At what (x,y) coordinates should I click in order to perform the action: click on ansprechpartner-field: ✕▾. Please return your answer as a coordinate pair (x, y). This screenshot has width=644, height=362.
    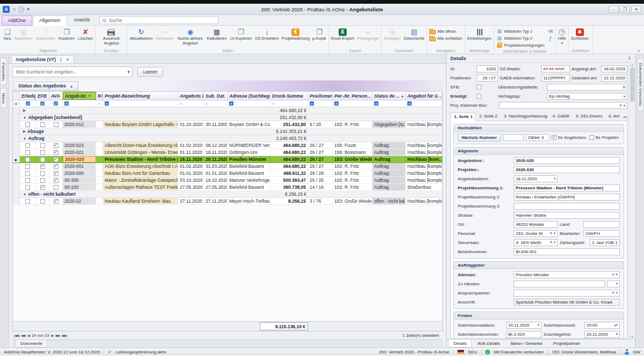
    Looking at the image, I should click on (567, 293).